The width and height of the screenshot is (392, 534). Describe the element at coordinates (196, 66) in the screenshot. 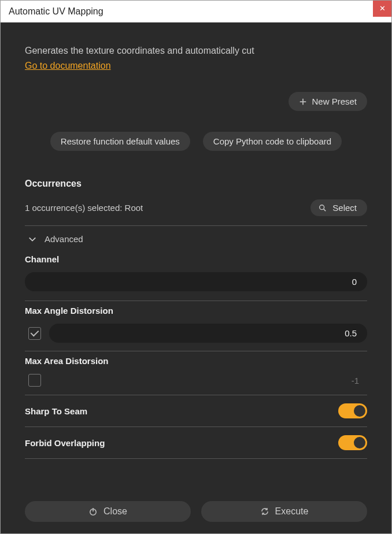

I see `documentation-link: Go to documentation` at that location.